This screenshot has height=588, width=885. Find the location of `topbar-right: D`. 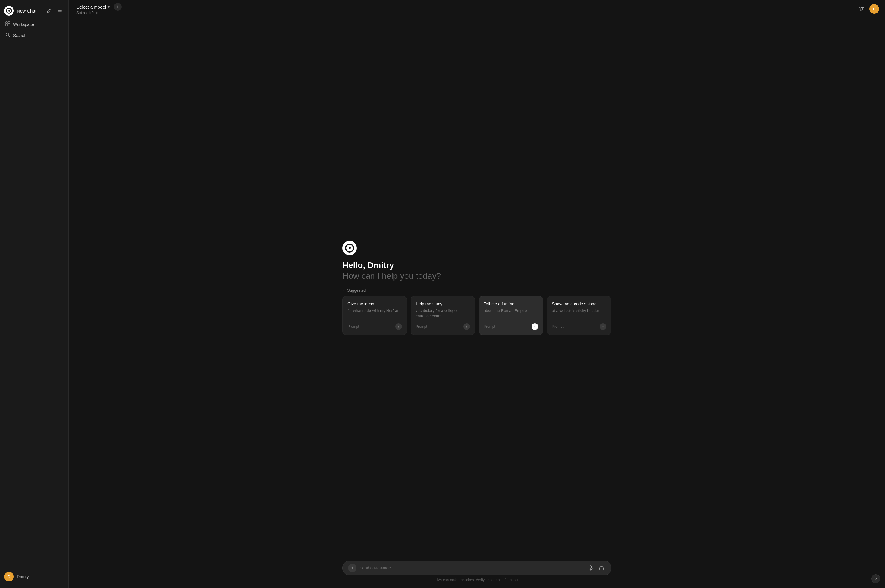

topbar-right: D is located at coordinates (868, 9).